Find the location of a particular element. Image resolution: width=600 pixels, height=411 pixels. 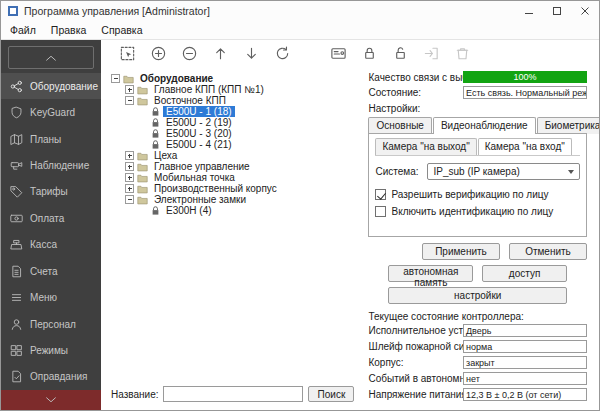

tree-node-e500u-1: E500U - 1 (18) is located at coordinates (234, 112).